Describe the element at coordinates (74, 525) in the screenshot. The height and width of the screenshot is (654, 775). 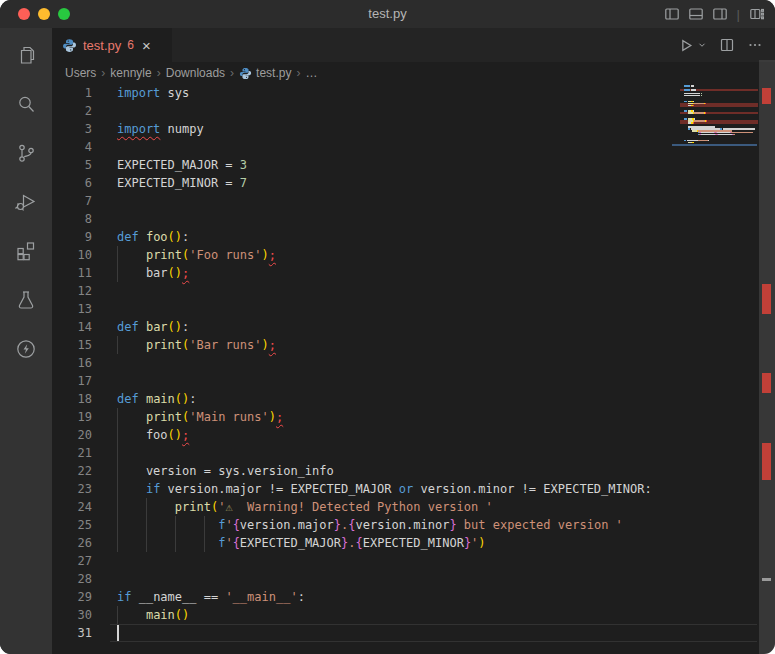
I see `line-number: 25` at that location.